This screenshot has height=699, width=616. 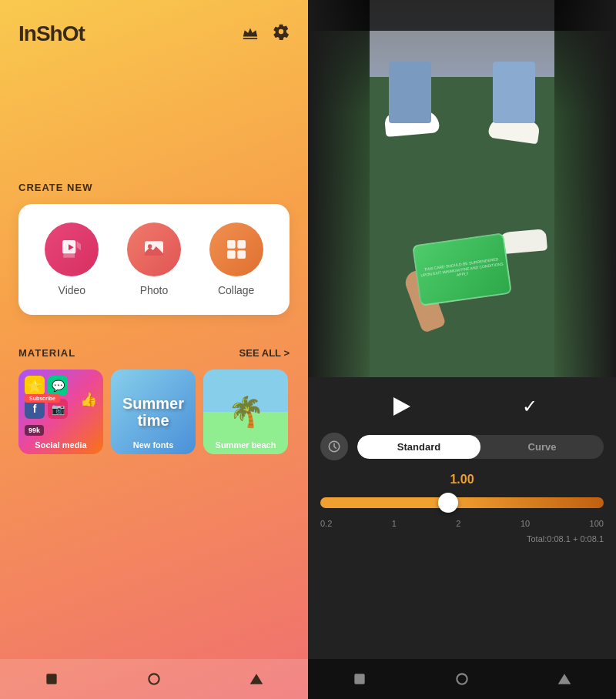 I want to click on confirm-button: ✓, so click(x=530, y=406).